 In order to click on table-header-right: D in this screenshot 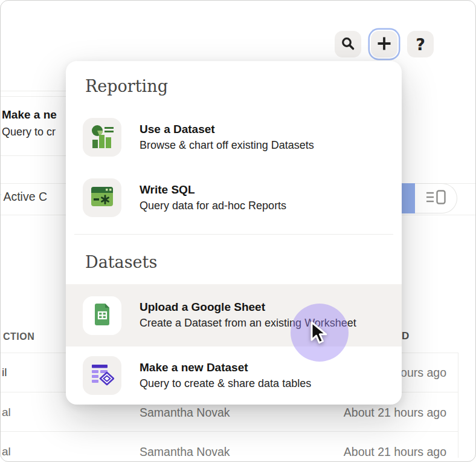, I will do `click(405, 336)`.